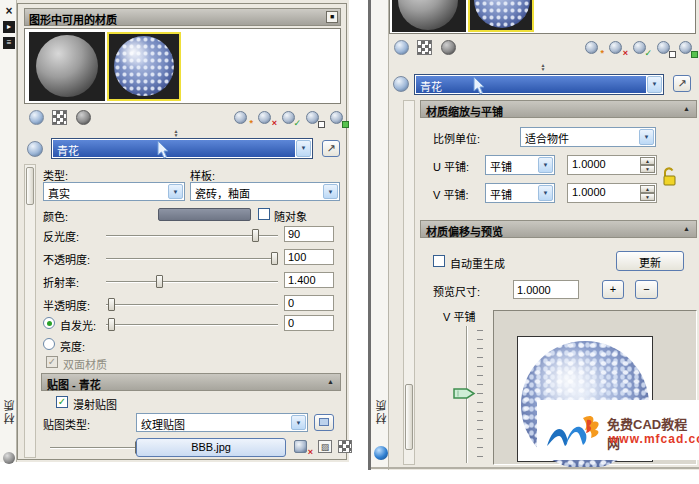  What do you see at coordinates (192, 282) in the screenshot?
I see `refraction-slider` at bounding box center [192, 282].